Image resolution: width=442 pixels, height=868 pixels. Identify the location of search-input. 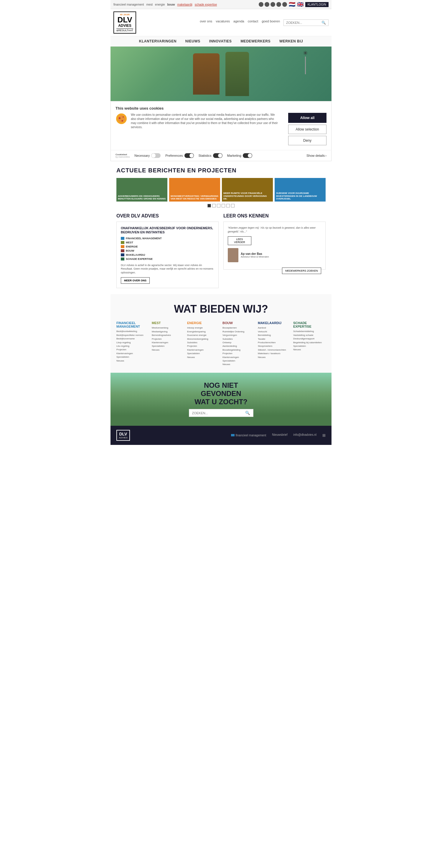
(304, 23).